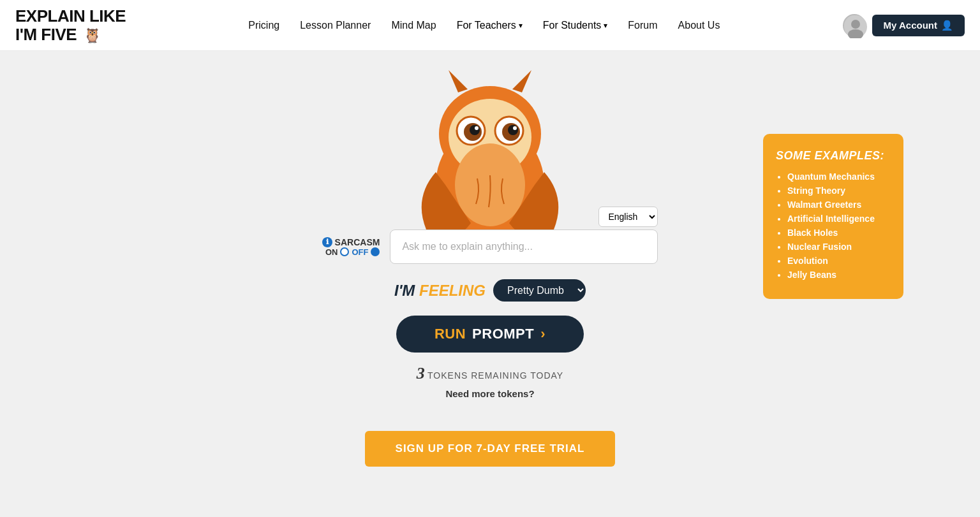 The width and height of the screenshot is (980, 517). Describe the element at coordinates (353, 252) in the screenshot. I see `sarcasm-toggle: ON OFF` at that location.